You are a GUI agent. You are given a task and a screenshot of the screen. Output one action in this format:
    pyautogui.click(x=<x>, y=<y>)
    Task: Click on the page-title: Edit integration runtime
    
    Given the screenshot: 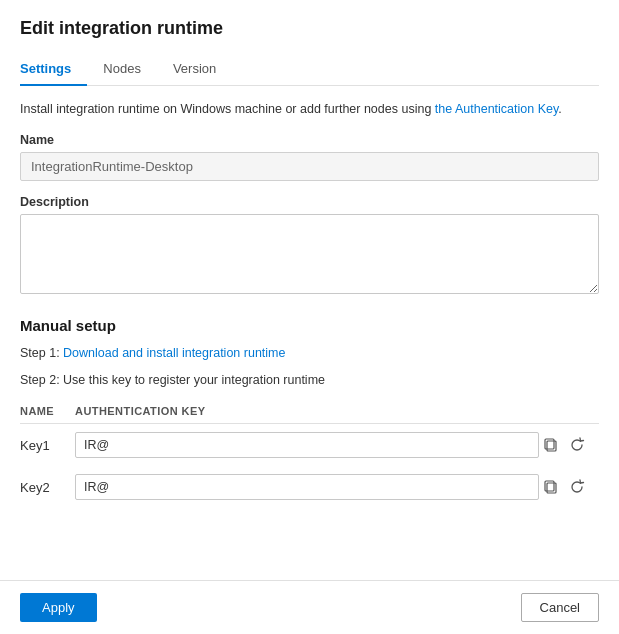 What is the action you would take?
    pyautogui.click(x=310, y=28)
    